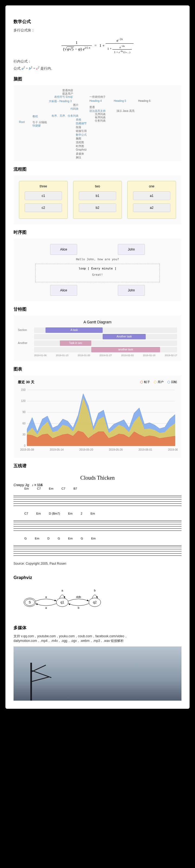 The width and height of the screenshot is (195, 868). Describe the element at coordinates (82, 514) in the screenshot. I see `chord: 2` at that location.